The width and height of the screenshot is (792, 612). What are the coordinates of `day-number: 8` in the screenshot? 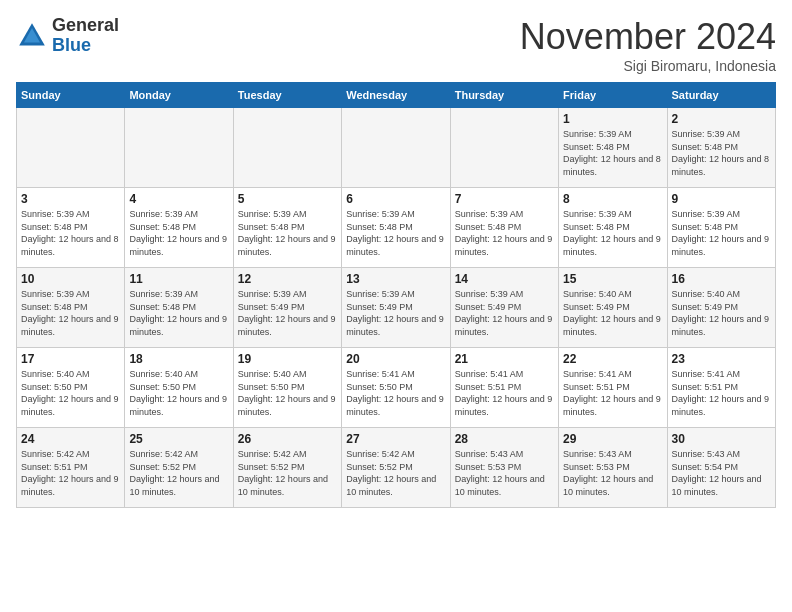 It's located at (612, 199).